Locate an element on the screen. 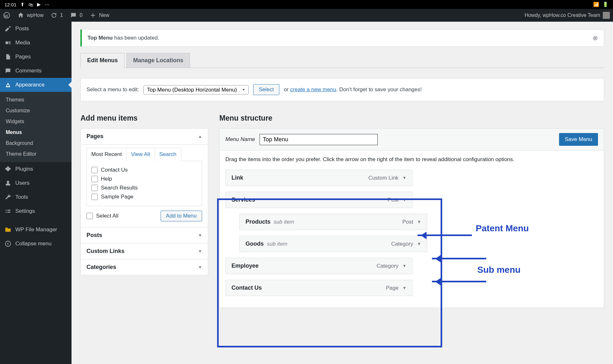 This screenshot has height=364, width=613. wp-admin-bar: wpHow 1 0 New Howdy, wpHow.co Creative T… is located at coordinates (306, 15).